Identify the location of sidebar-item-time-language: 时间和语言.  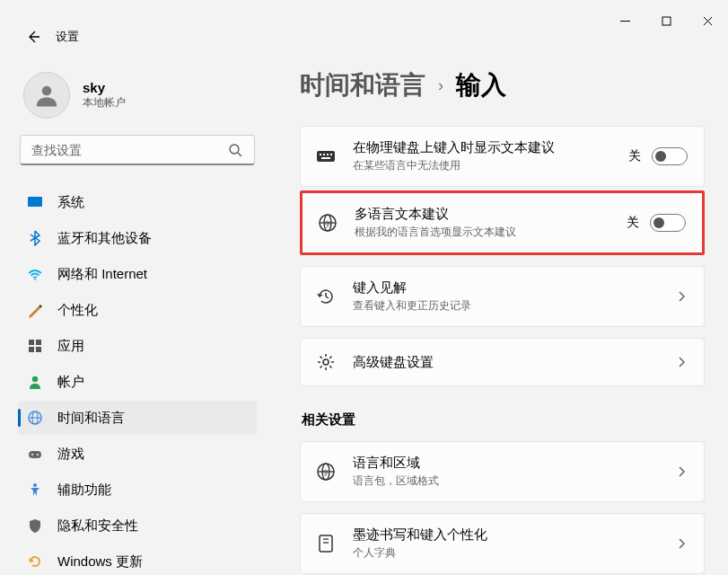
(137, 418).